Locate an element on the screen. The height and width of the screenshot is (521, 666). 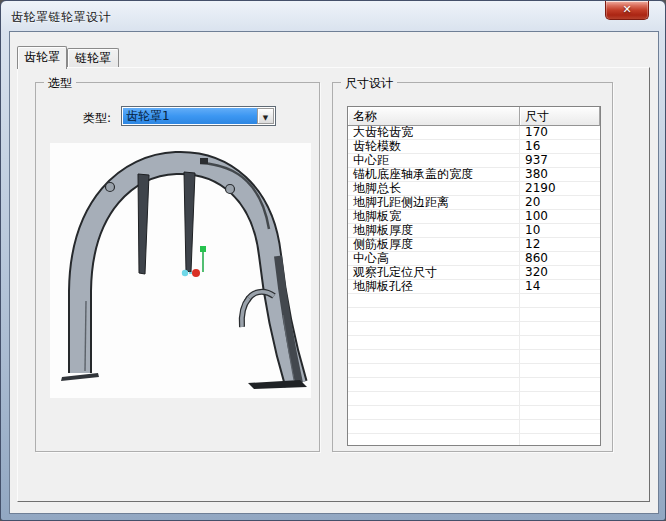
table-header-row: 名称 尺寸 is located at coordinates (474, 116).